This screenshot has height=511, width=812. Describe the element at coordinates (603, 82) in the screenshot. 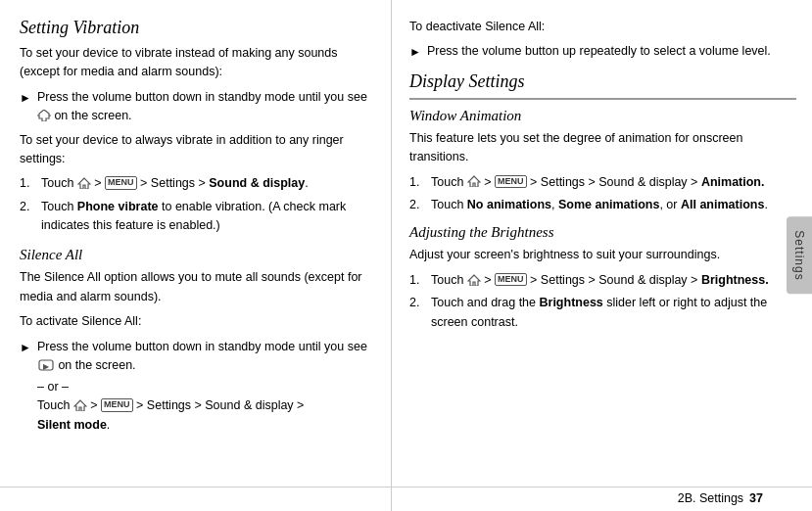

I see `display-settings-title: Display Settings` at that location.